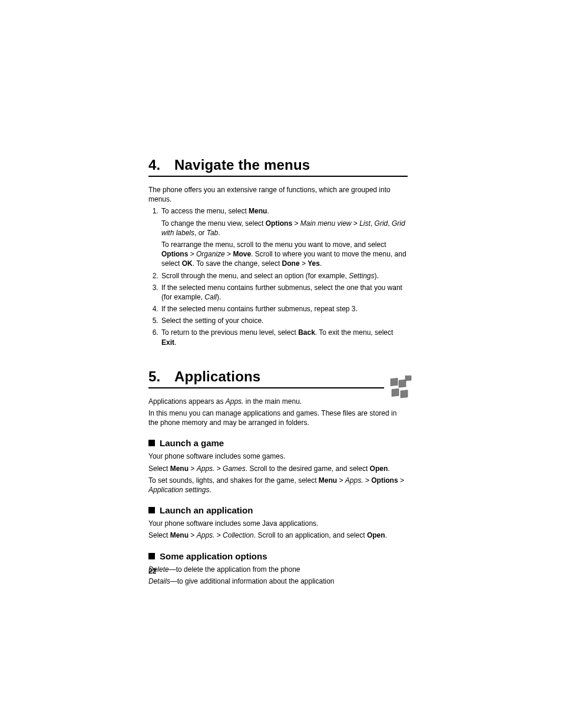 Image resolution: width=562 pixels, height=728 pixels. Describe the element at coordinates (401, 388) in the screenshot. I see `applications-icon` at that location.